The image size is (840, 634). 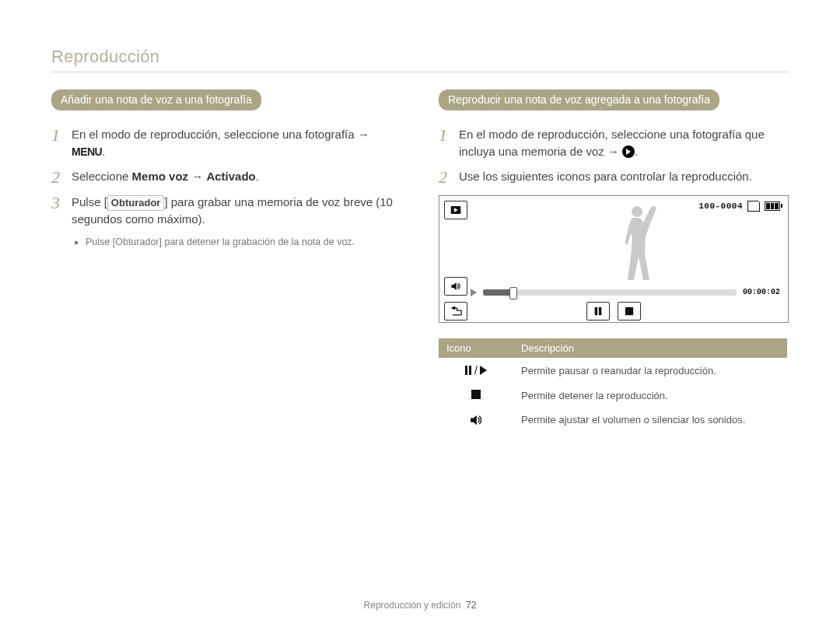 What do you see at coordinates (456, 210) in the screenshot?
I see `lcd-top-left-buttons` at bounding box center [456, 210].